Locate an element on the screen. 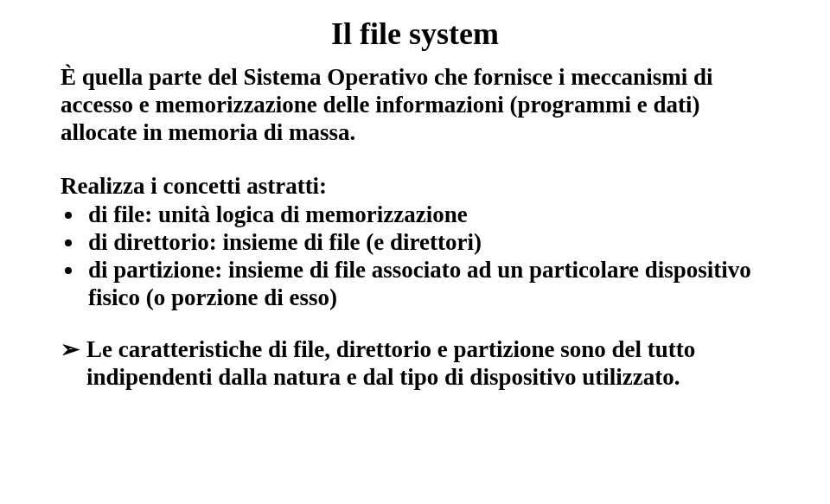 This screenshot has width=830, height=504. list-item: di direttorio: insieme di file (e dirett… is located at coordinates (427, 243).